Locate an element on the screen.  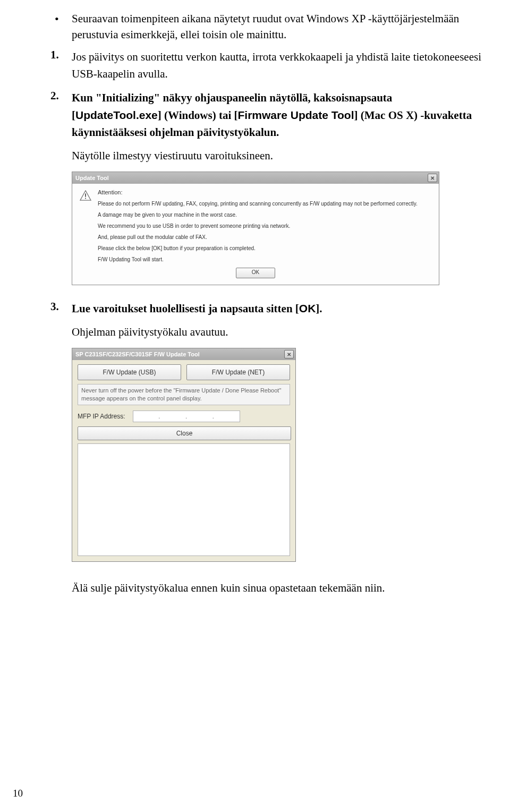
dialog1-body: Attention: Please do not perform F/W upd… is located at coordinates (256, 234).